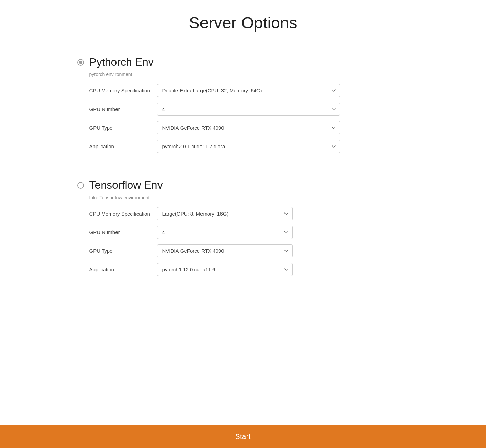 Image resolution: width=486 pixels, height=448 pixels. I want to click on pytorch-gpu-type-label: GPU Type, so click(120, 128).